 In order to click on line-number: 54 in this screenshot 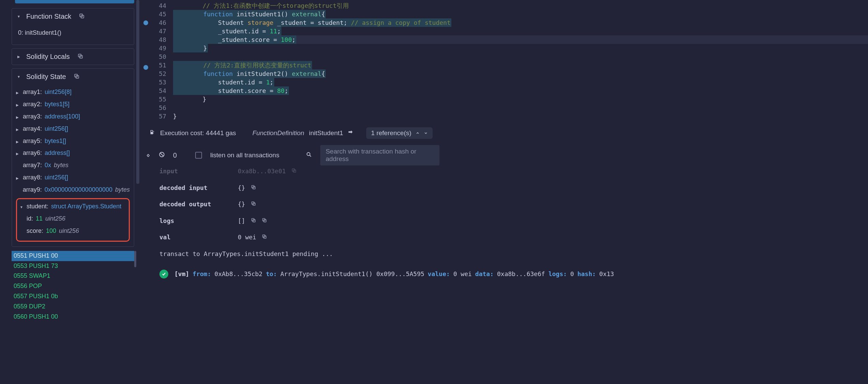, I will do `click(159, 91)`.